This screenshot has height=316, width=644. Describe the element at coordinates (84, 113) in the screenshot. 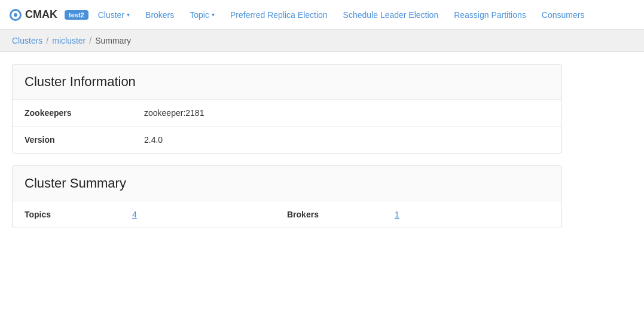

I see `zookeepers-label: Zookeepers` at that location.